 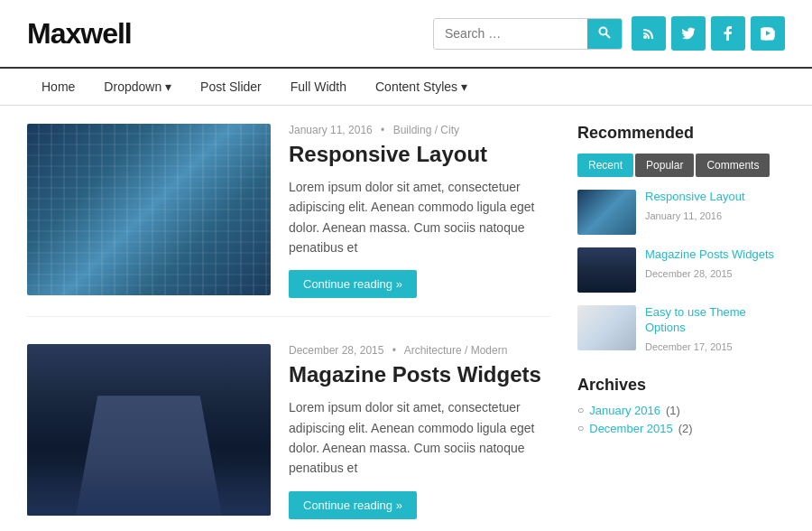 What do you see at coordinates (457, 350) in the screenshot?
I see `post-2-category: Architecture / Modern` at bounding box center [457, 350].